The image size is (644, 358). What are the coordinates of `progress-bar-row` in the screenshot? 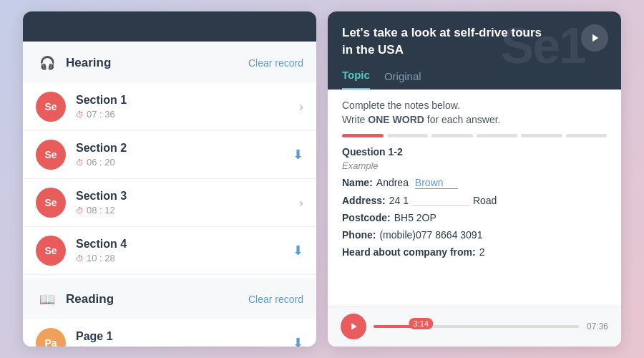 It's located at (474, 136).